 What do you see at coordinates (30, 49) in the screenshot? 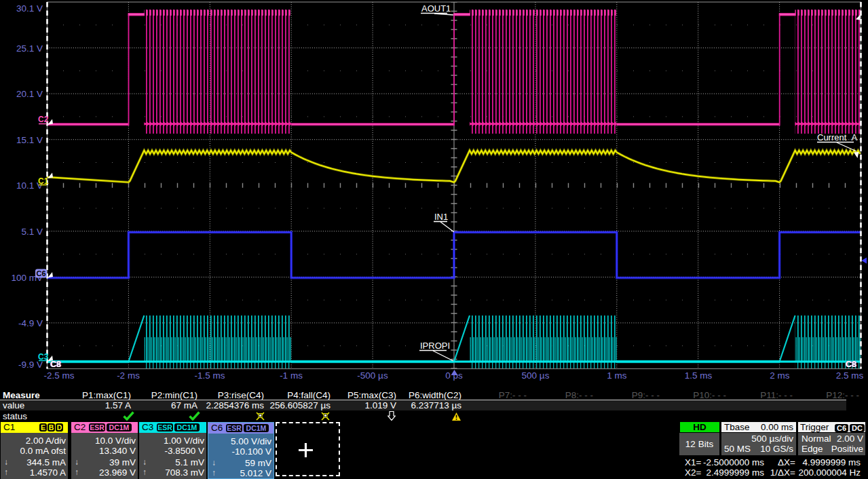
I see `svg-text: 25.1 V` at bounding box center [30, 49].